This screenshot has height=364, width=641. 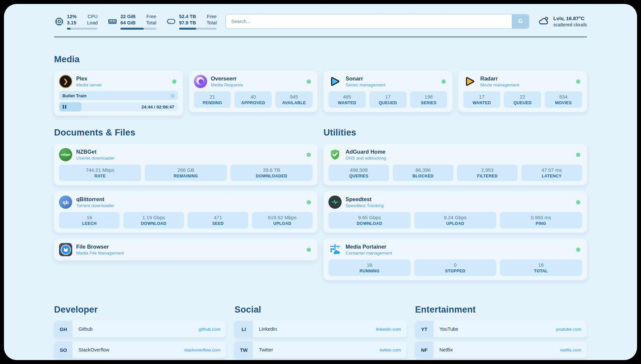 I want to click on cpu-stat: 12% CPU 3.15 Load, so click(x=76, y=22).